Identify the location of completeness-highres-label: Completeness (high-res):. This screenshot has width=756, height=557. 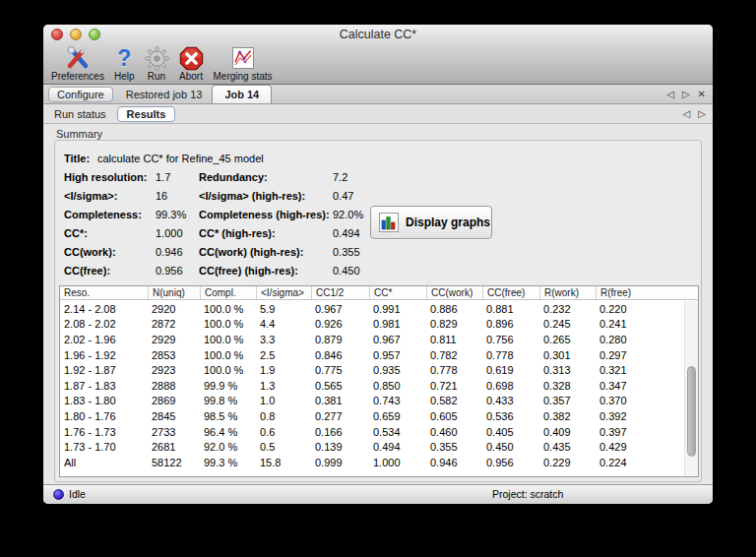
(264, 215).